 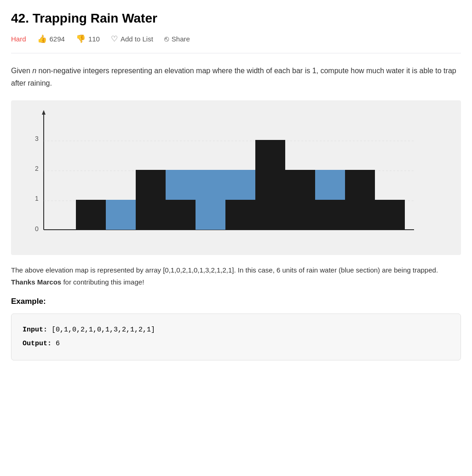 What do you see at coordinates (224, 270) in the screenshot?
I see `caption-text: The above elevation map is represented b…` at bounding box center [224, 270].